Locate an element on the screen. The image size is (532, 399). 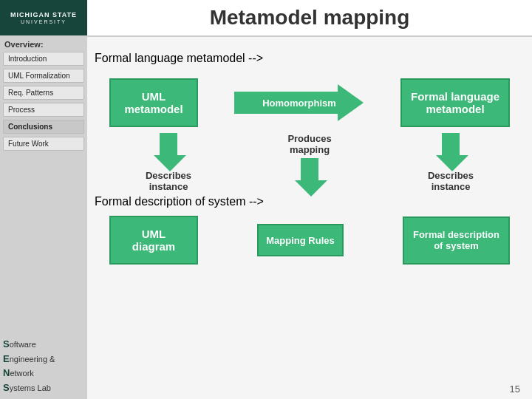
sidebar-item-uml-formalization: UML Formalization is located at coordinates (44, 75).